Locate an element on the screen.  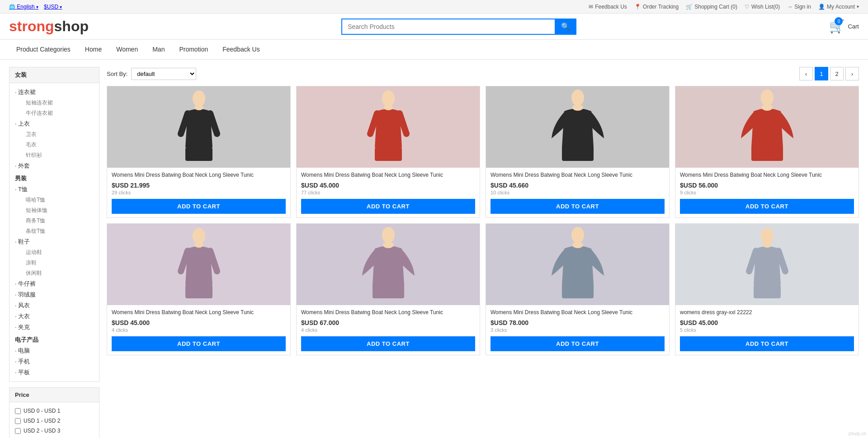
sidebar-item-duanxiu: 短袖连衣裙 is located at coordinates (54, 103).